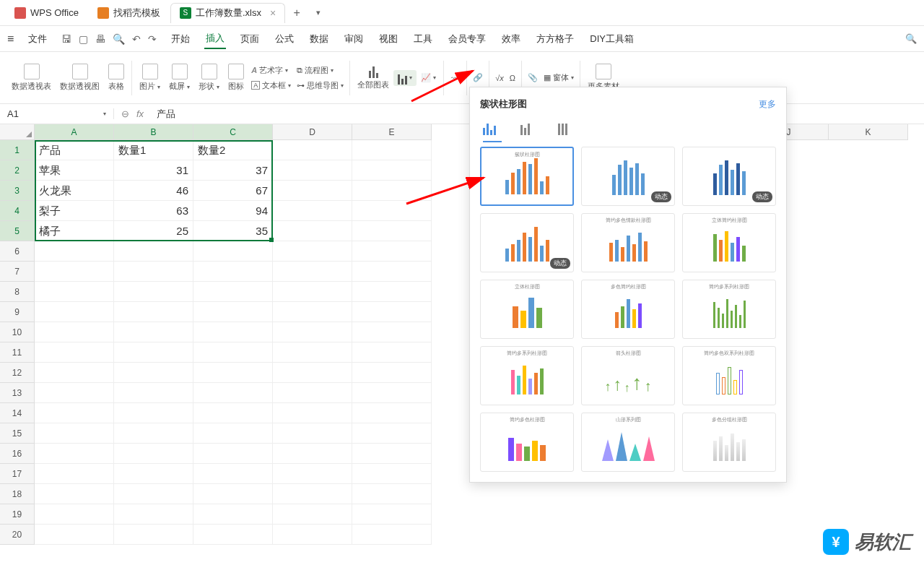 Image resolution: width=924 pixels, height=565 pixels. Describe the element at coordinates (478, 78) in the screenshot. I see `link-button: 🔗` at that location.